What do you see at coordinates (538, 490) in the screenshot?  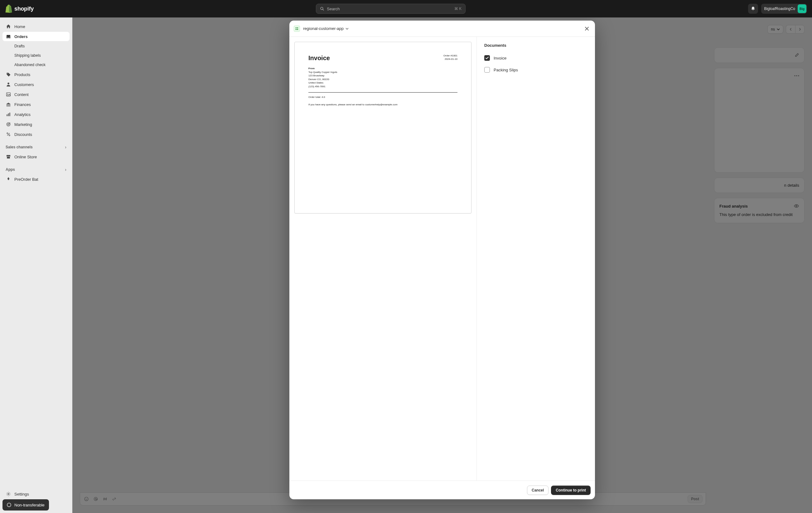 I see `cancel-label: Cancel` at bounding box center [538, 490].